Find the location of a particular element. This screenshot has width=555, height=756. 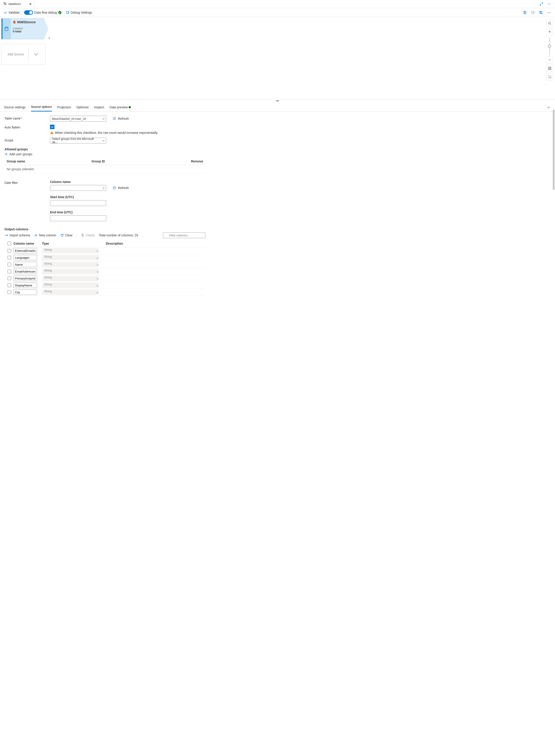

zoom-slider is located at coordinates (550, 46).